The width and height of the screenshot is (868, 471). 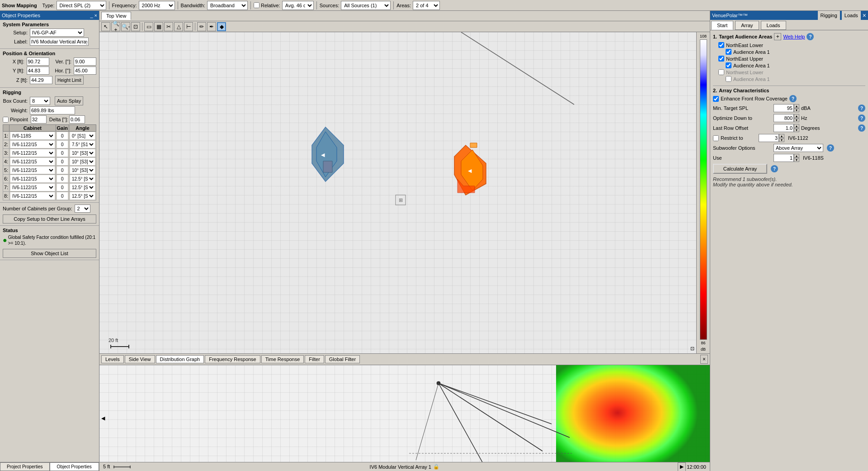 What do you see at coordinates (59, 42) in the screenshot?
I see `label-input` at bounding box center [59, 42].